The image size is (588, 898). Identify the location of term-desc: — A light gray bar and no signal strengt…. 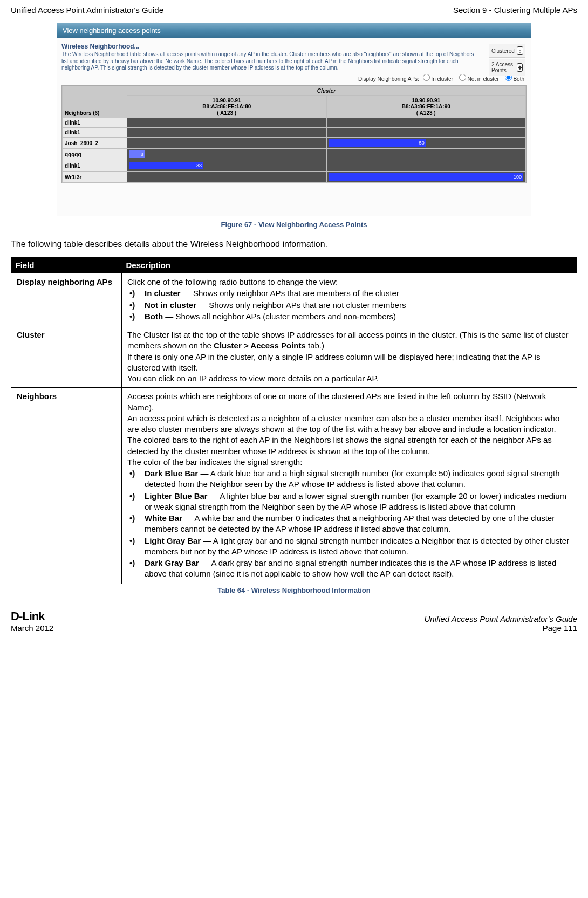
(357, 546).